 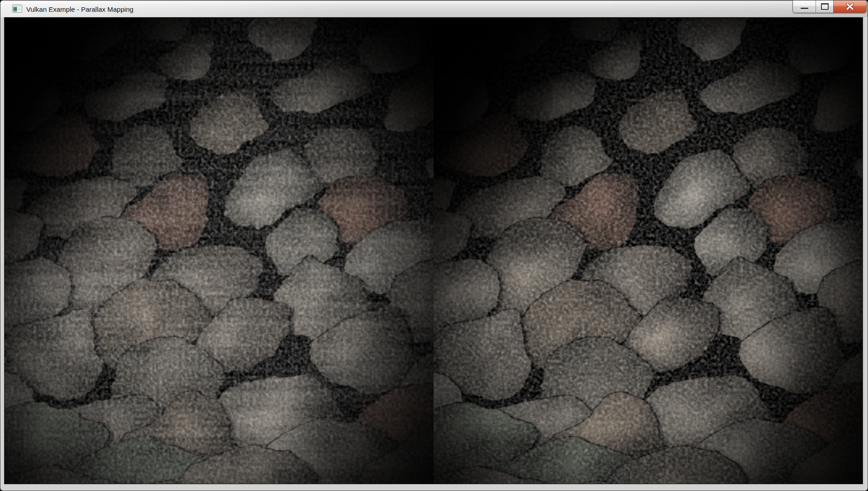 What do you see at coordinates (850, 6) in the screenshot?
I see `close-button` at bounding box center [850, 6].